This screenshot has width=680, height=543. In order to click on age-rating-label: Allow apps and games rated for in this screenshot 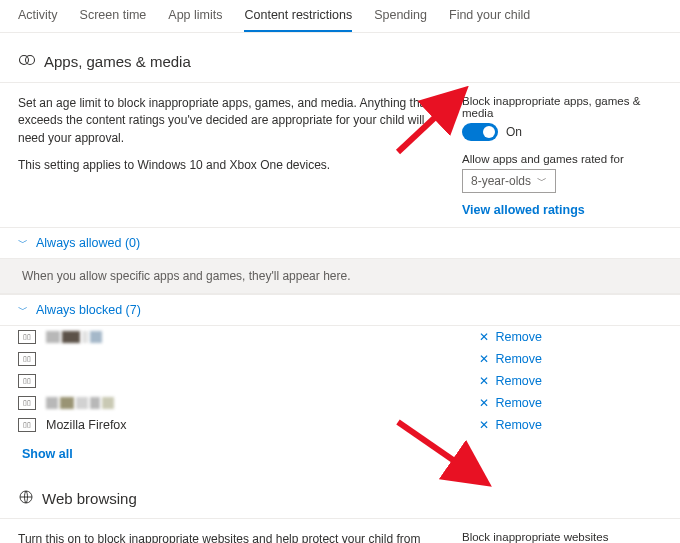, I will do `click(562, 159)`.